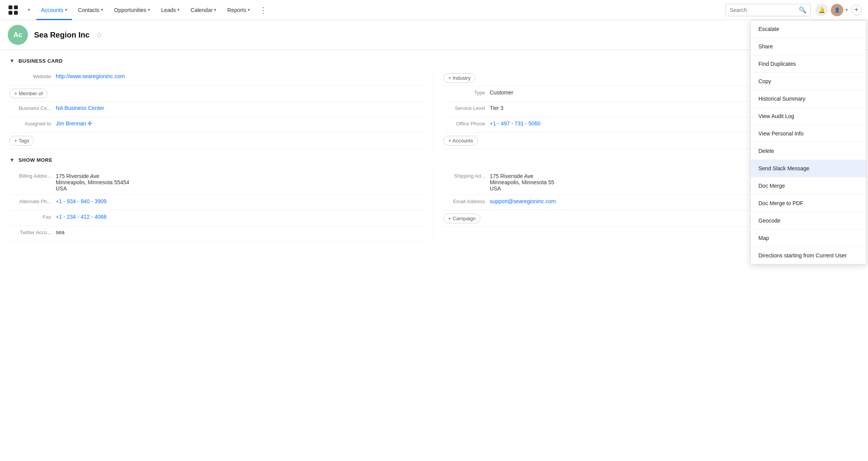 The width and height of the screenshot is (868, 461). What do you see at coordinates (808, 157) in the screenshot?
I see `actions-dropdown-menu: EscalateShareFind DuplicatesCopyHistoric…` at bounding box center [808, 157].